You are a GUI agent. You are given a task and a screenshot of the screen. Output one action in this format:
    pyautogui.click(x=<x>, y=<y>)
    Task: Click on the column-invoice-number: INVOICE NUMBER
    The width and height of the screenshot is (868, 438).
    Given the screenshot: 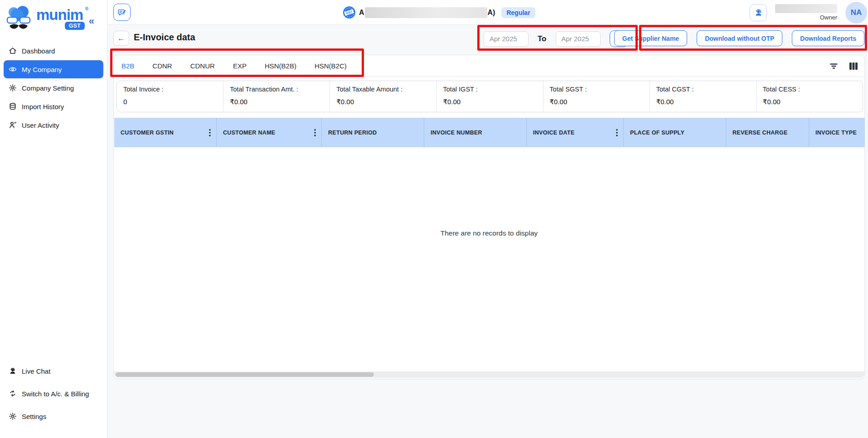 What is the action you would take?
    pyautogui.click(x=475, y=132)
    